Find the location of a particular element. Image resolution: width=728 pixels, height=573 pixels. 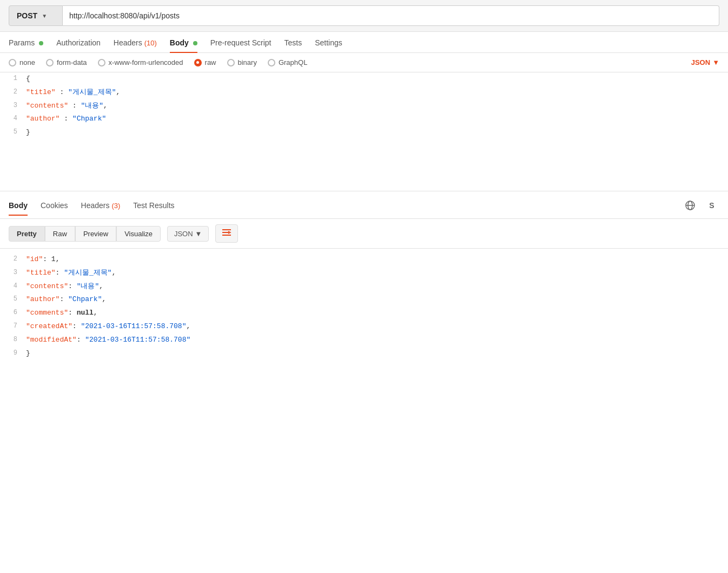

resp-code-5: "author": "Chpark", is located at coordinates (377, 299).